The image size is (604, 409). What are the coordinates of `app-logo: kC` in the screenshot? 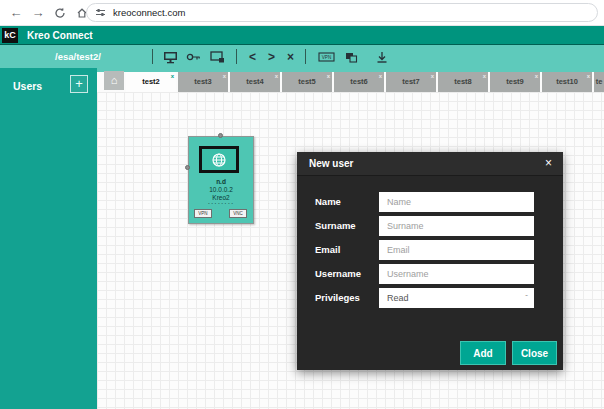 It's located at (10, 36).